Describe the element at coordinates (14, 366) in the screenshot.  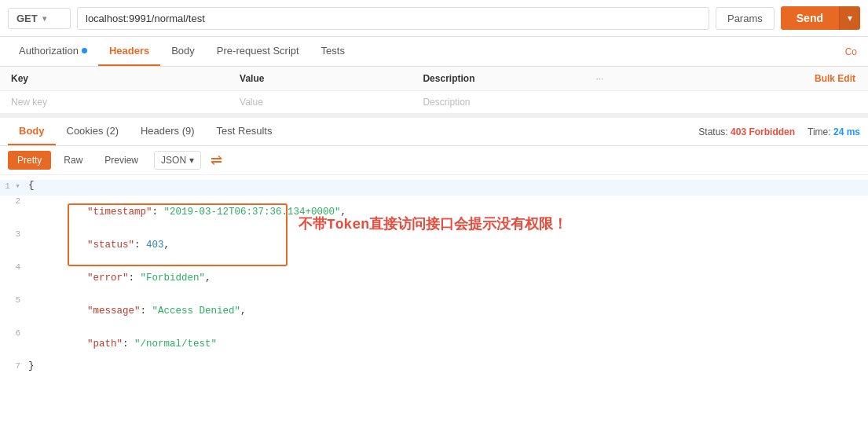
I see `line-num-7: 7` at that location.